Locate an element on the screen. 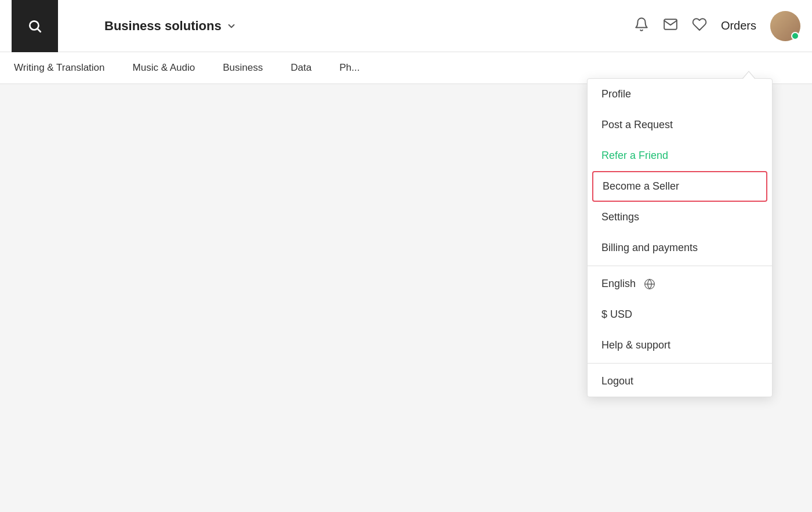  dropdown-caret is located at coordinates (749, 75).